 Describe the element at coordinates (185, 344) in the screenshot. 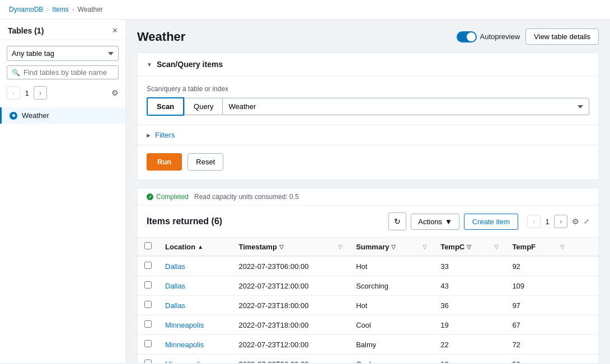

I see `location-link-4: Minneapolis` at that location.